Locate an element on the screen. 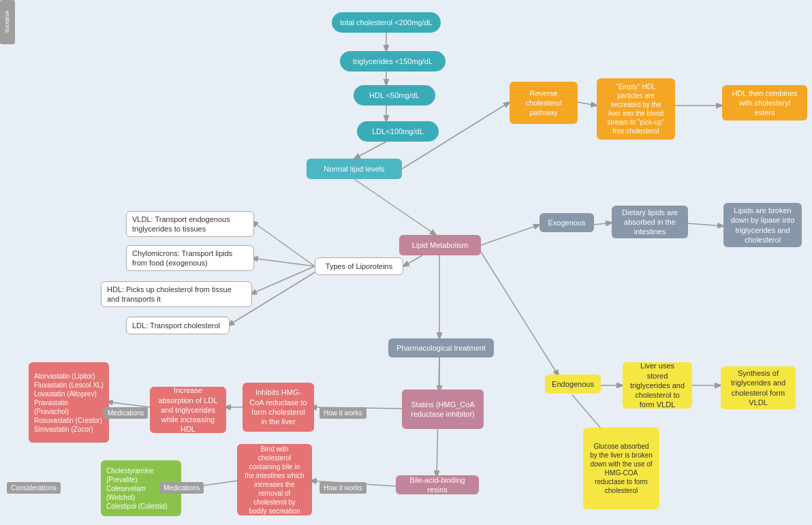 The width and height of the screenshot is (812, 525). hdl-node: HDL <50mg/dL is located at coordinates (394, 95).